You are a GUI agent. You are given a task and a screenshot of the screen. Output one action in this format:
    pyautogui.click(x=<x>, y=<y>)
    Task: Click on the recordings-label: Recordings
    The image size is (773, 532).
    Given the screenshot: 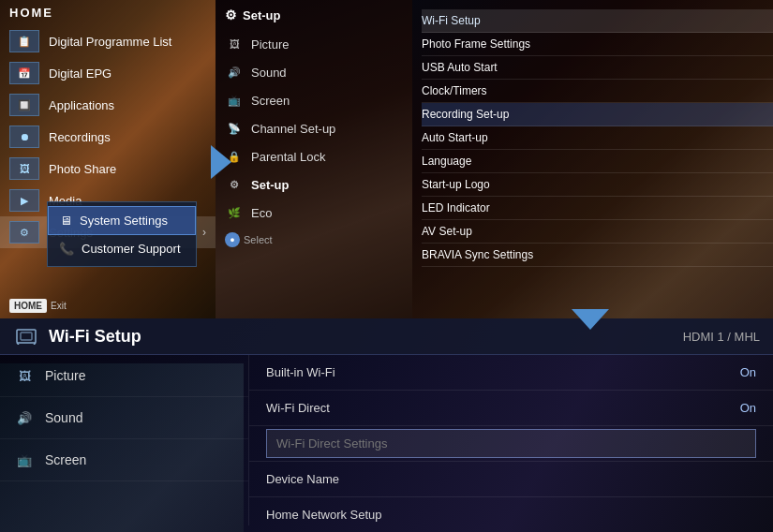 What is the action you would take?
    pyautogui.click(x=80, y=137)
    